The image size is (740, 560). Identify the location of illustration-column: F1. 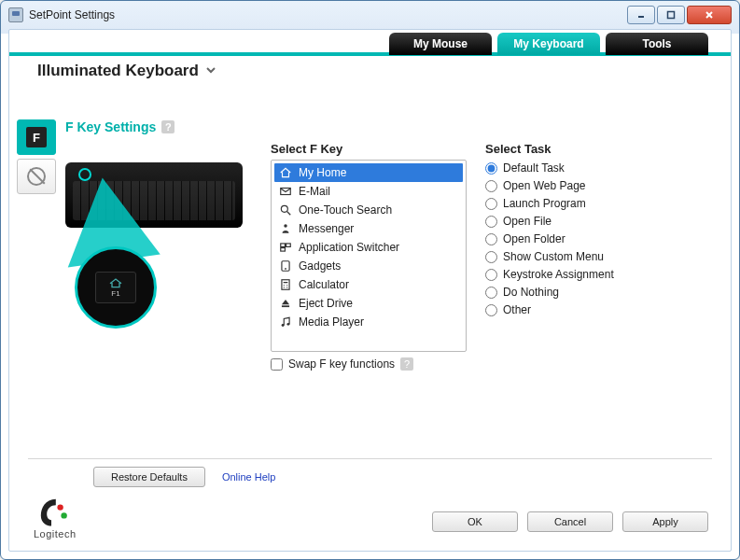
(159, 256).